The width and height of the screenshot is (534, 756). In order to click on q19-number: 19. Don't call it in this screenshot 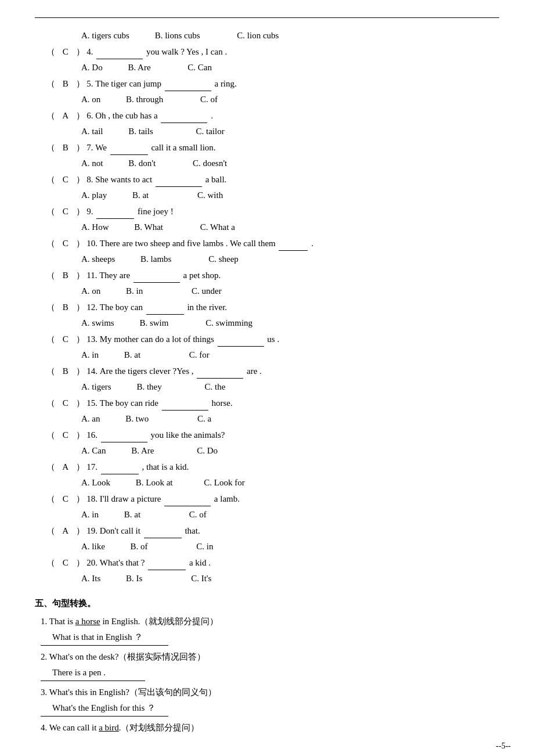, I will do `click(114, 531)`.